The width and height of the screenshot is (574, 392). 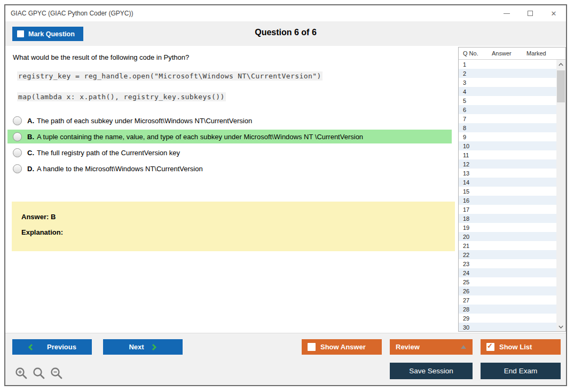 What do you see at coordinates (143, 347) in the screenshot?
I see `next-button: Next` at bounding box center [143, 347].